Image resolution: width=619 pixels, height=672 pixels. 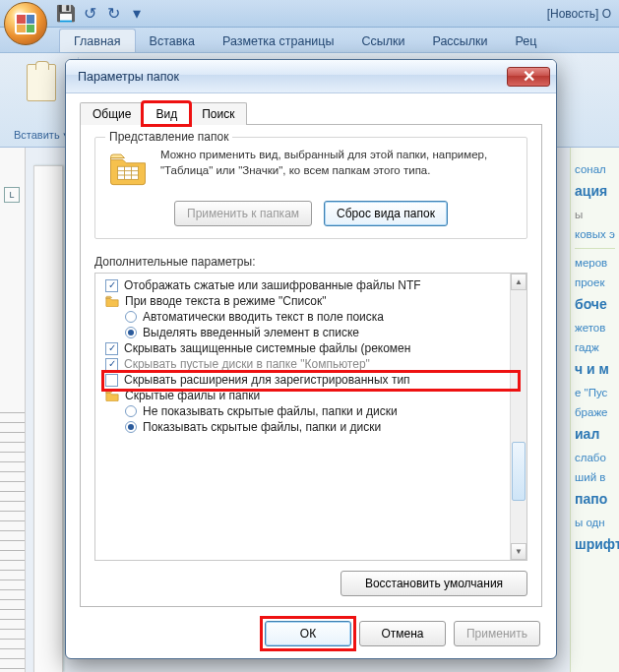 What do you see at coordinates (128, 168) in the screenshot?
I see `folder-views-icon` at bounding box center [128, 168].